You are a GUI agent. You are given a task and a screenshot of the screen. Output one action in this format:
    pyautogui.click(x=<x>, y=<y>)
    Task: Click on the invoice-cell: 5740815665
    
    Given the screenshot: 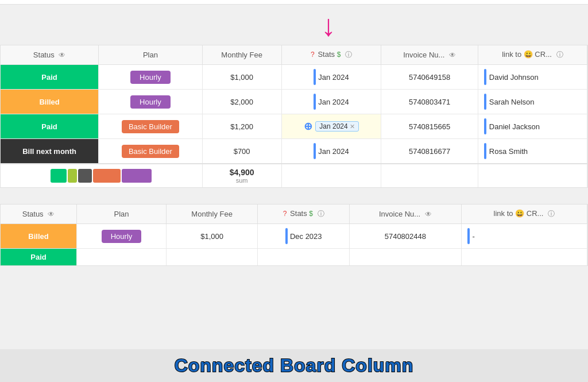 What is the action you would take?
    pyautogui.click(x=430, y=126)
    